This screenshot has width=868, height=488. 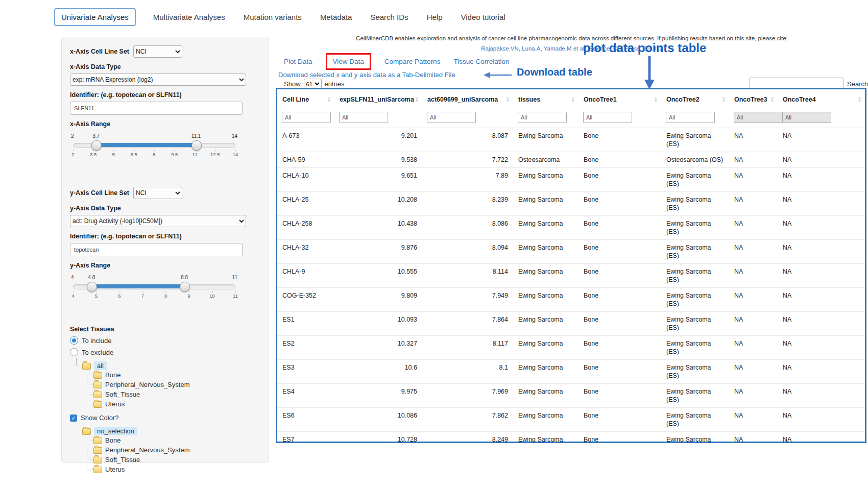 I want to click on column-header-oncotree3: OncoTree3▲▼, so click(x=754, y=100).